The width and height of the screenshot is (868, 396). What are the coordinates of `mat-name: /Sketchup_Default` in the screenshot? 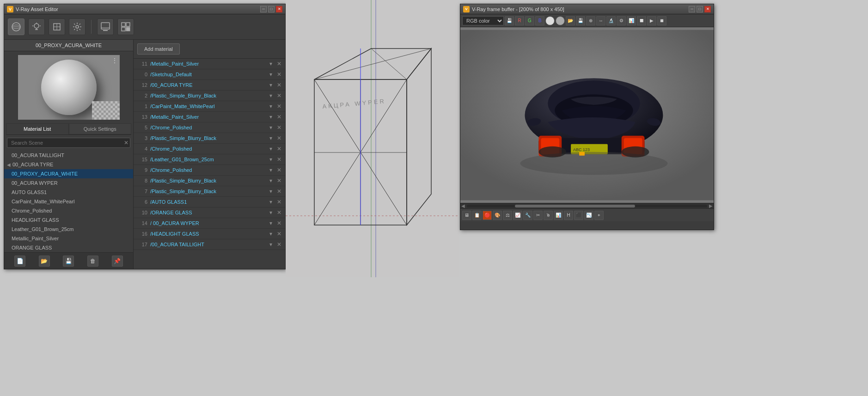 It's located at (208, 74).